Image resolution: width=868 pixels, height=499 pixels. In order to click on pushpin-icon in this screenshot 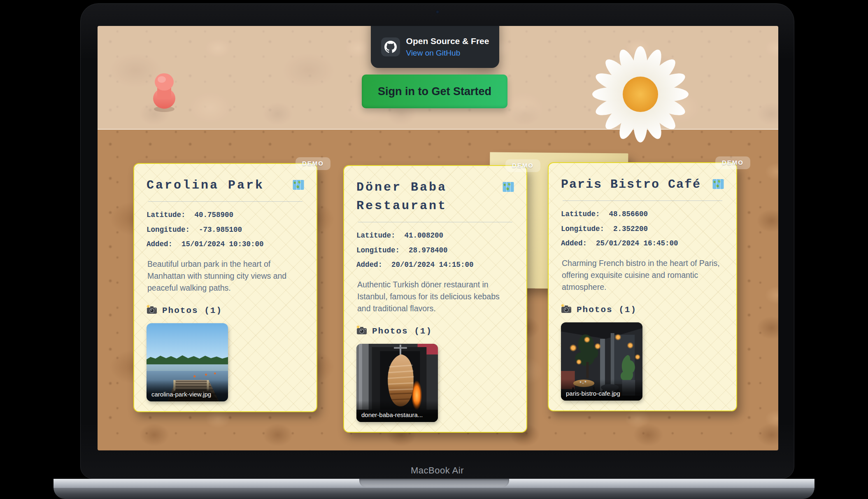, I will do `click(164, 92)`.